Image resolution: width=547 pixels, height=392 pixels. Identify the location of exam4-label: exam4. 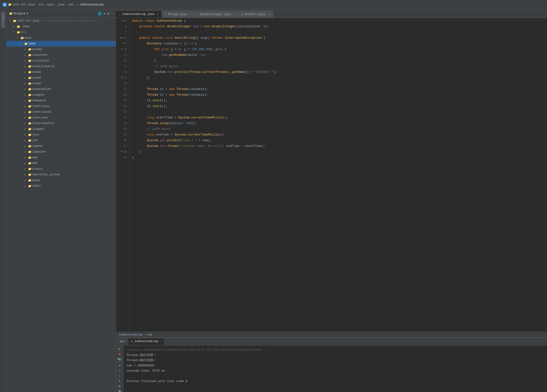
(37, 83).